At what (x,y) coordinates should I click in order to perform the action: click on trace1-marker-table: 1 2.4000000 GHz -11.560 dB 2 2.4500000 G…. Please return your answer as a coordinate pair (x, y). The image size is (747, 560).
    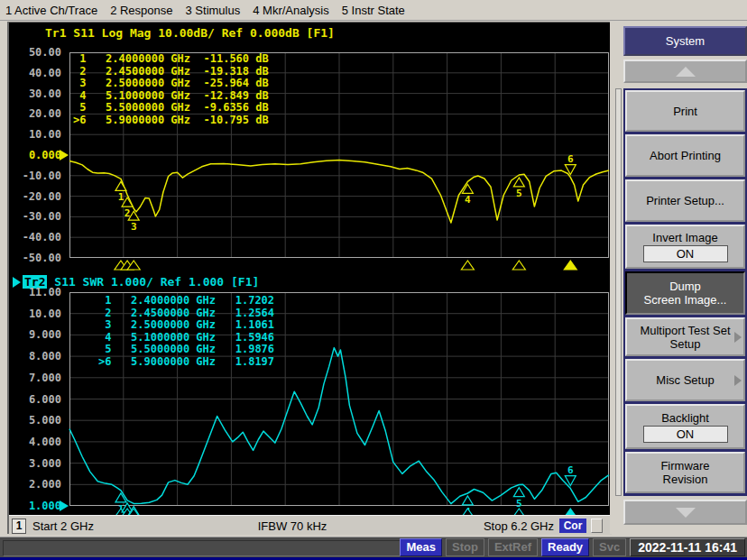
    Looking at the image, I should click on (171, 90).